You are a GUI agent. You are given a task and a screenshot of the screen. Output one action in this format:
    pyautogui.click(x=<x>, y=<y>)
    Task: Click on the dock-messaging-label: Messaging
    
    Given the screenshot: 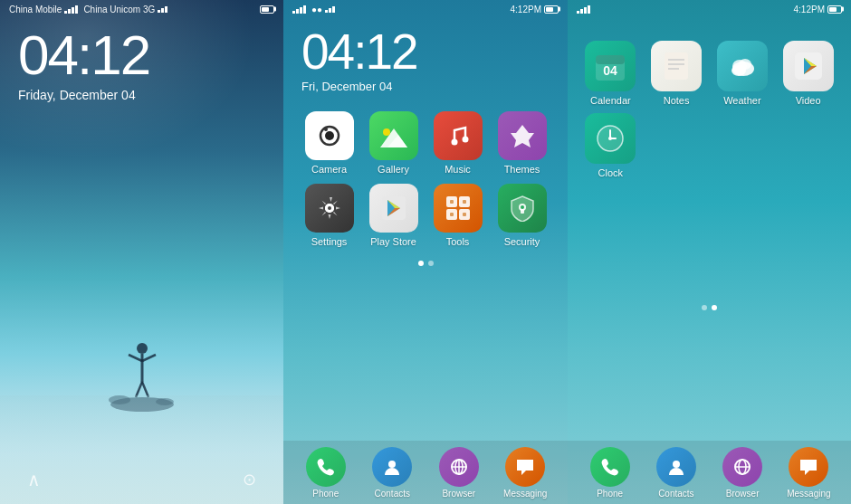 What is the action you would take?
    pyautogui.click(x=525, y=494)
    